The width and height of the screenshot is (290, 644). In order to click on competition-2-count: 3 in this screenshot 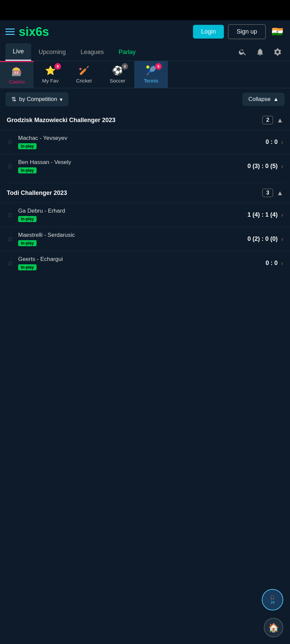, I will do `click(268, 193)`.